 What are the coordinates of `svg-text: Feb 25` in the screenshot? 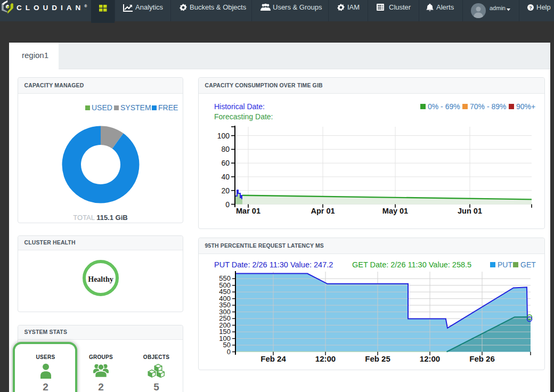 It's located at (378, 359).